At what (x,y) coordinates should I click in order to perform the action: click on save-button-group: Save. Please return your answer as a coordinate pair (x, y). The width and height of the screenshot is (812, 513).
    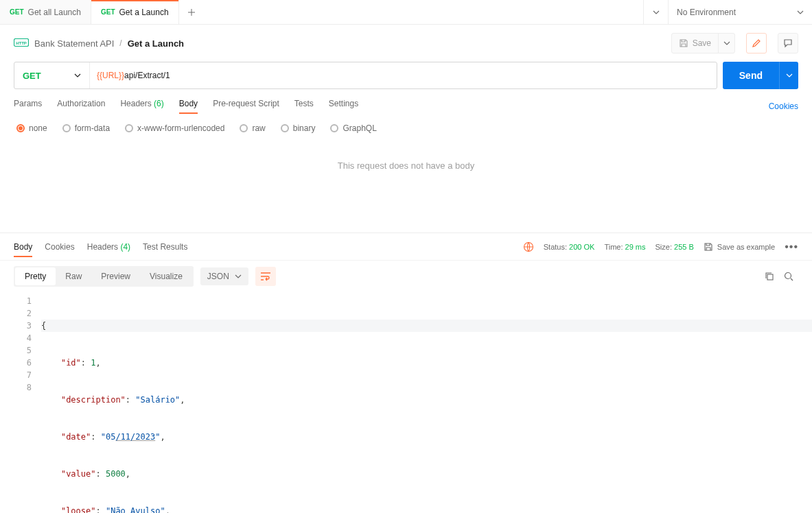
    Looking at the image, I should click on (703, 43).